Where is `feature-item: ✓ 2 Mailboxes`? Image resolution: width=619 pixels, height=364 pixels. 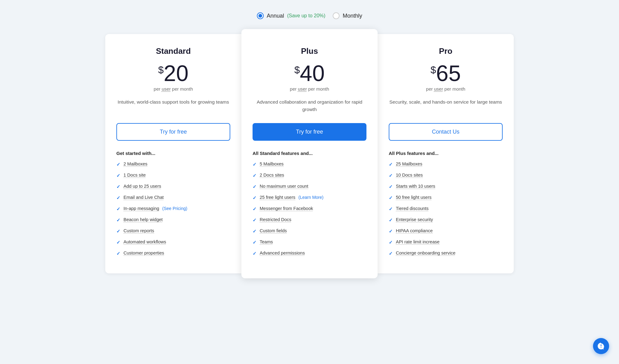
feature-item: ✓ 2 Mailboxes is located at coordinates (173, 164).